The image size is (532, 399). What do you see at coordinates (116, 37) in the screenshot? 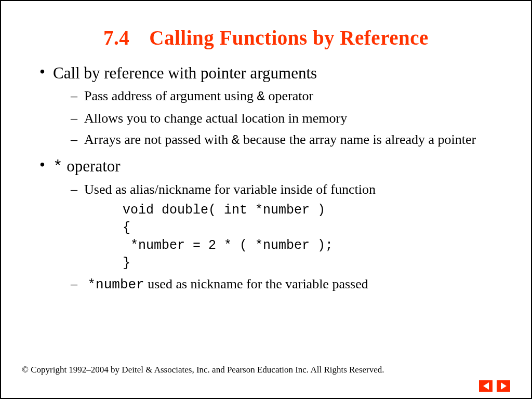
I see `title-number: 7.4` at bounding box center [116, 37].